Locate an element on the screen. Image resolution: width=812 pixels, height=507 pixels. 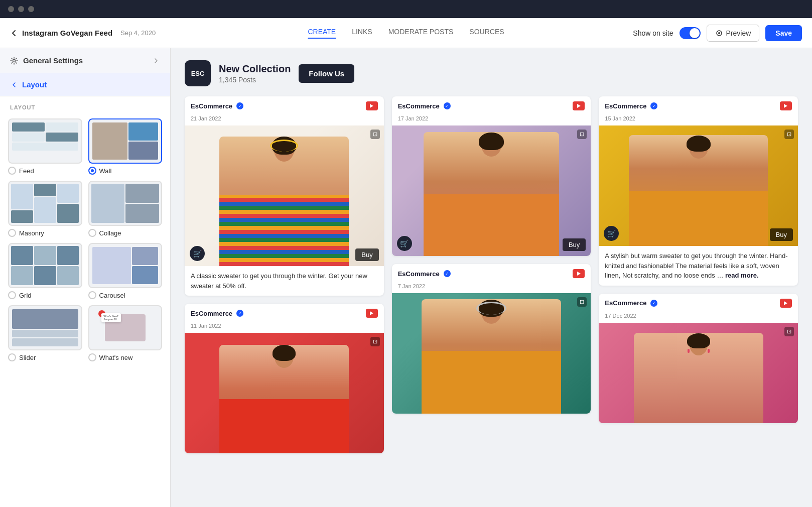
topnav: Instagram GoVegan Feed Sep 4, 2020 CREAT… is located at coordinates (406, 33).